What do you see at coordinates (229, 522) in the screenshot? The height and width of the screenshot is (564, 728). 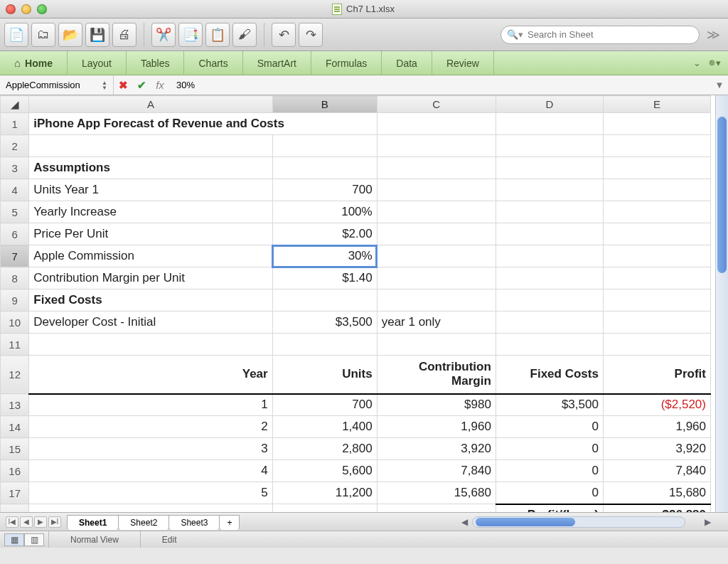 I see `add-sheet-button: +` at bounding box center [229, 522].